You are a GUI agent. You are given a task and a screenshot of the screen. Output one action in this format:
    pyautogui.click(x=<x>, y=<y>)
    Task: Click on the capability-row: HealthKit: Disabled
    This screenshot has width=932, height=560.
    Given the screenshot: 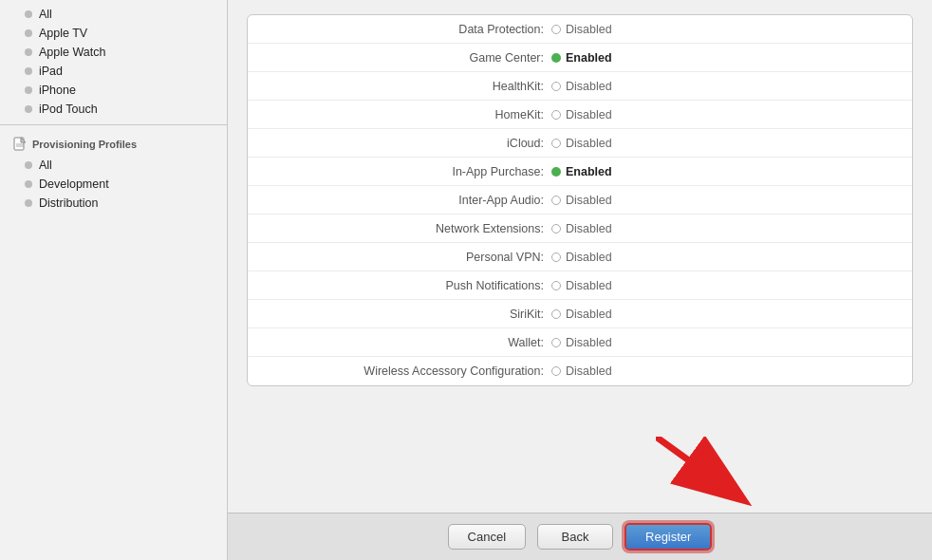 What is the action you would take?
    pyautogui.click(x=580, y=86)
    